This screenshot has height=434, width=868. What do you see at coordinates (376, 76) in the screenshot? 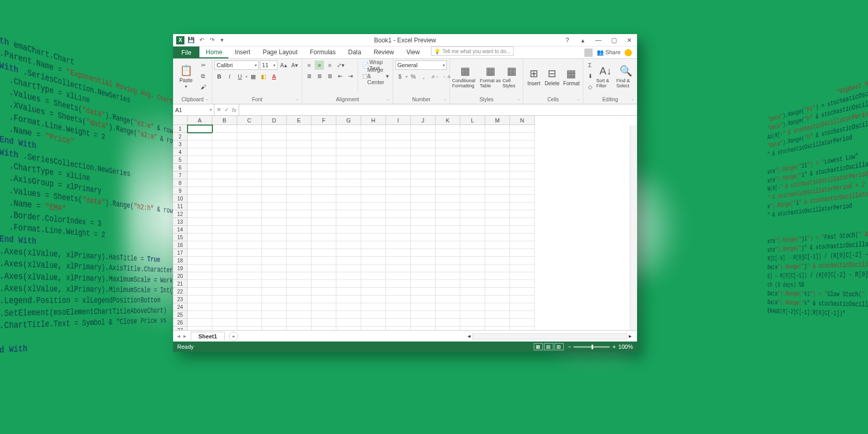
I see `merge-center-button: ⬚ Merge & Center ▾` at bounding box center [376, 76].